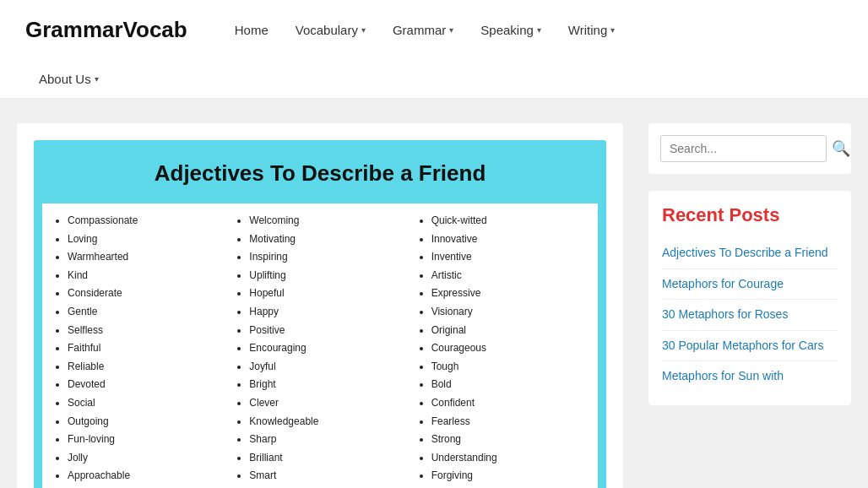  What do you see at coordinates (320, 174) in the screenshot?
I see `featured-image-title: Adjectives To Describe a Friend` at bounding box center [320, 174].